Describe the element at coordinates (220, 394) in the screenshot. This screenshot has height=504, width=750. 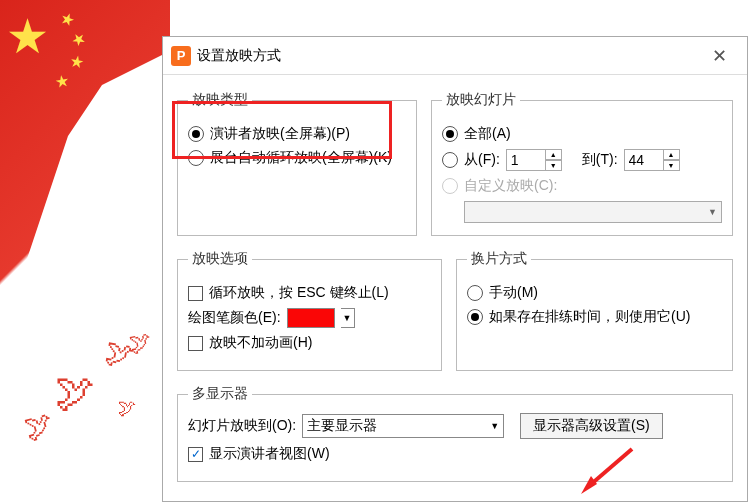
I see `multi-monitor-legend: 多显示器` at that location.